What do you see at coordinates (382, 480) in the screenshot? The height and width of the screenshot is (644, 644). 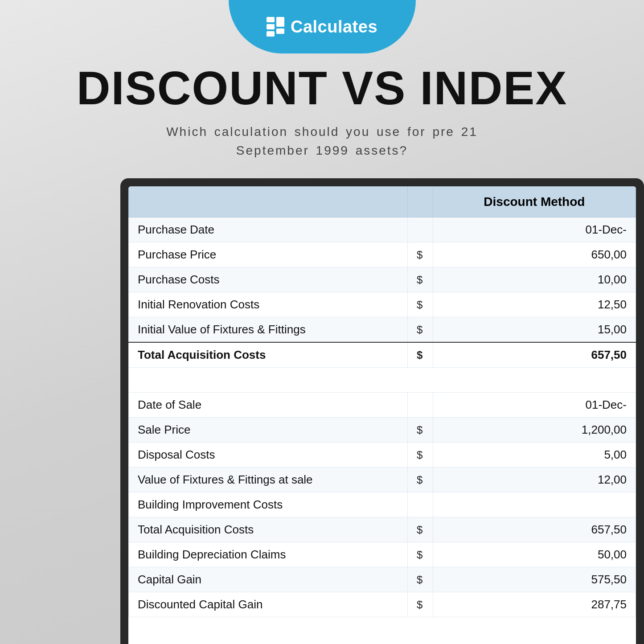 I see `table-row: Value of Fixtures & Fittings at sale$12,…` at bounding box center [382, 480].